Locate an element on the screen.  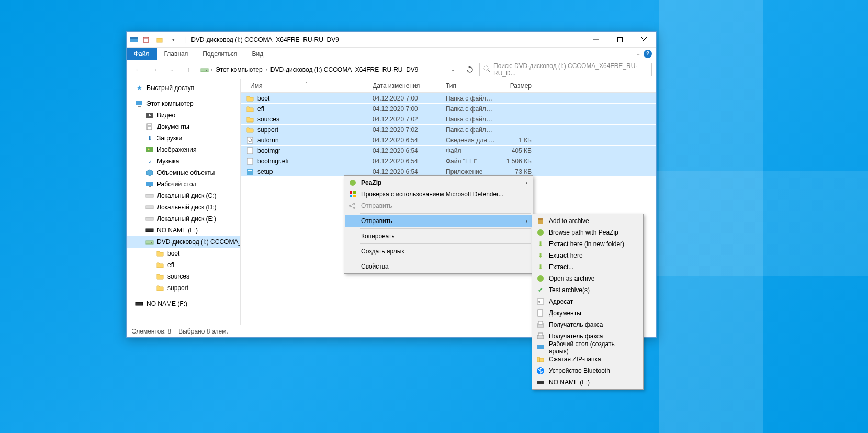
tree-noname-f-bottom: NO NAME (F:) is located at coordinates (183, 304).